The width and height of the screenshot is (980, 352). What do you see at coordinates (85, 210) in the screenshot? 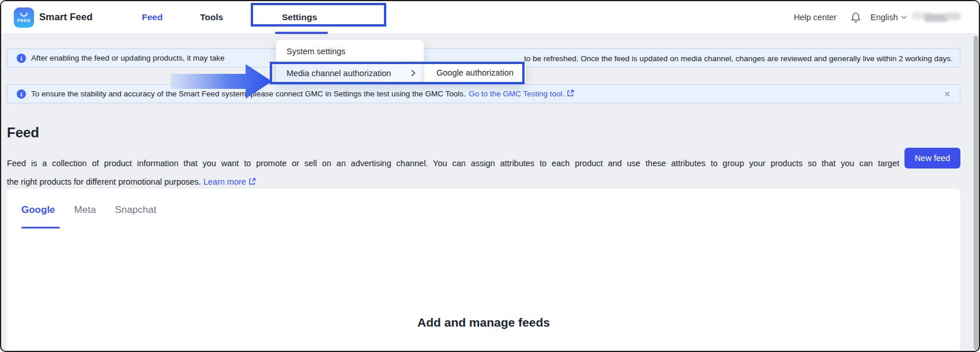
I see `tab-meta: Meta` at bounding box center [85, 210].